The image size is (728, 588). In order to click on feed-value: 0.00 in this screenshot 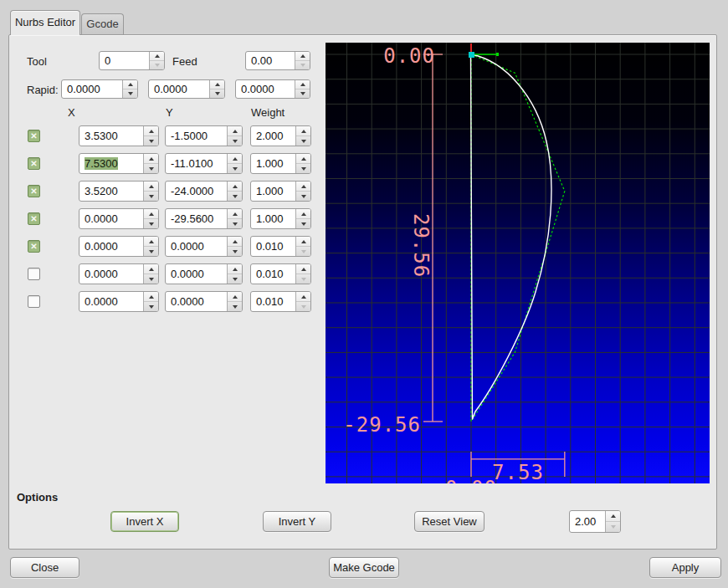, I will do `click(270, 60)`.